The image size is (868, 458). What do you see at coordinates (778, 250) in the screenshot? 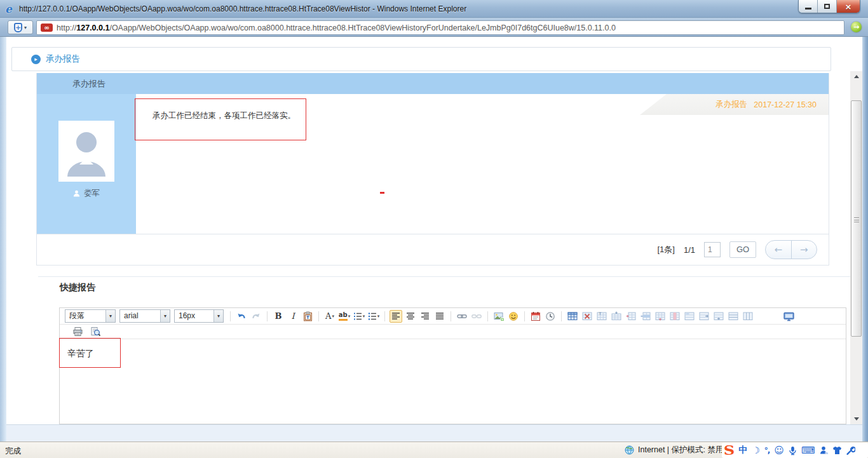
I see `prev-page-button: ←` at bounding box center [778, 250].